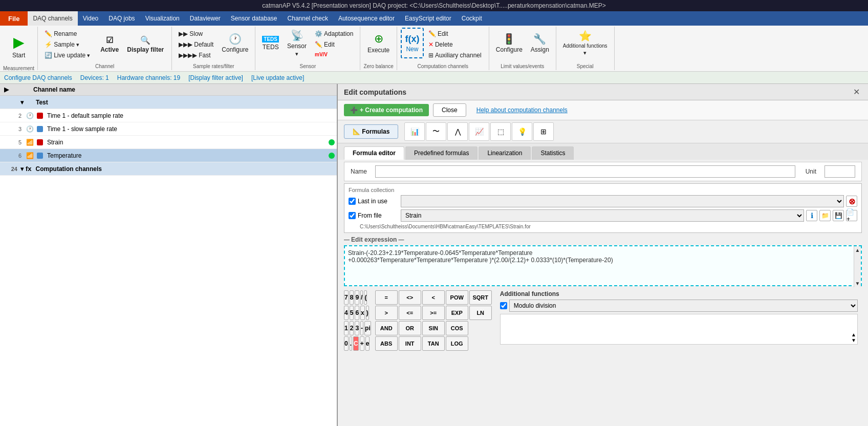  Describe the element at coordinates (455, 55) in the screenshot. I see `auxiliary-channel-btn: ⊞ Auxiliary channel` at that location.